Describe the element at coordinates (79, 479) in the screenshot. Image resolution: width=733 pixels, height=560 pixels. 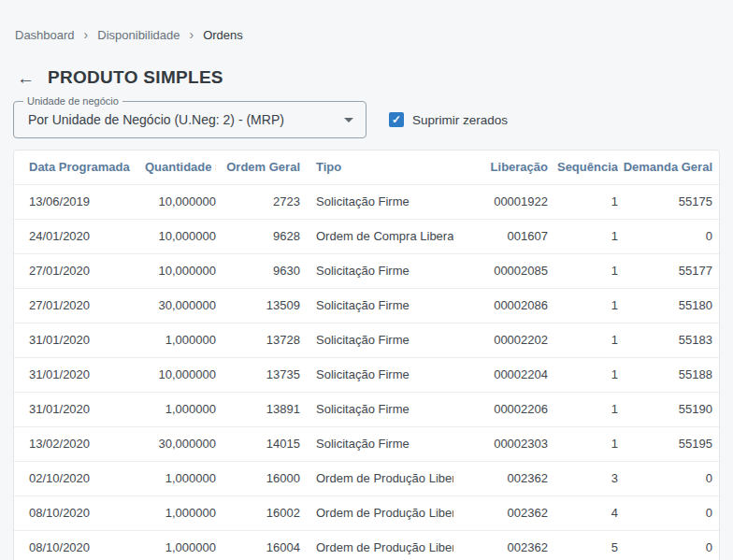
I see `table-cell-data-programada: 02/10/2020` at that location.